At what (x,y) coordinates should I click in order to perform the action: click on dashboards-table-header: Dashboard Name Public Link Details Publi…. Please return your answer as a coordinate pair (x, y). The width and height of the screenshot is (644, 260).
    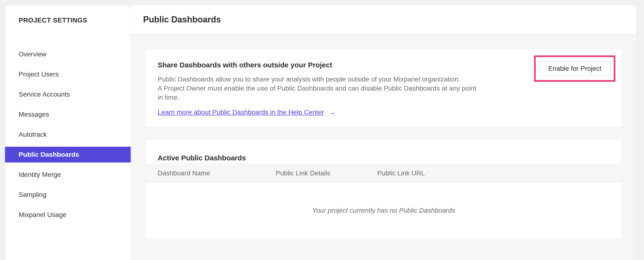
    Looking at the image, I should click on (384, 173).